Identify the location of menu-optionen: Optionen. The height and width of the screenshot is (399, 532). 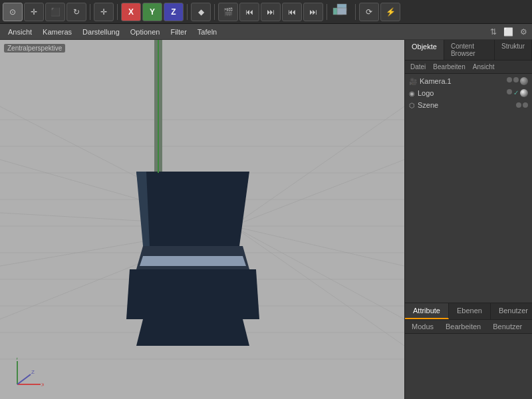
(145, 32).